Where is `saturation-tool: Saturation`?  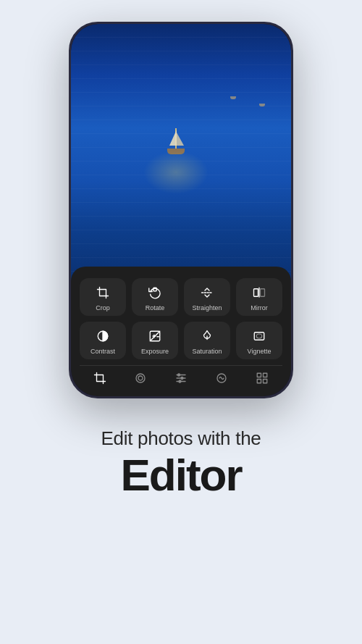
saturation-tool: Saturation is located at coordinates (207, 340).